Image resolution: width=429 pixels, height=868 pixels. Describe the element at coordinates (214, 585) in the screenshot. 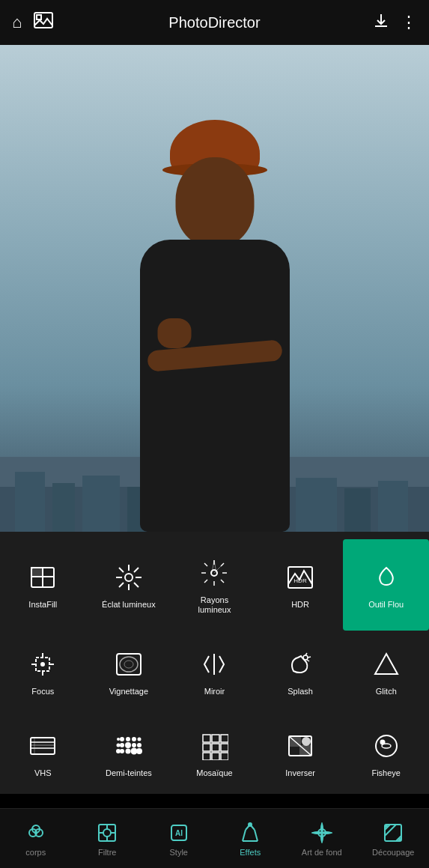

I see `effect-rayons: Rayonslumineux` at that location.